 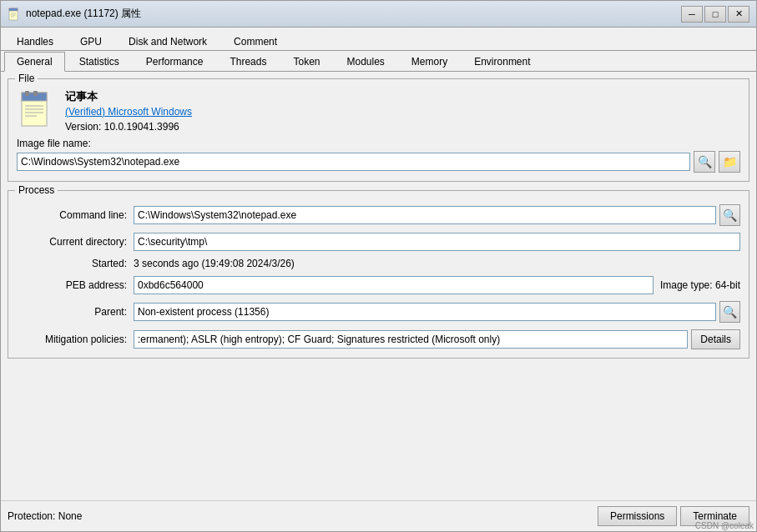 What do you see at coordinates (91, 42) in the screenshot?
I see `tab-gpu: GPU` at bounding box center [91, 42].